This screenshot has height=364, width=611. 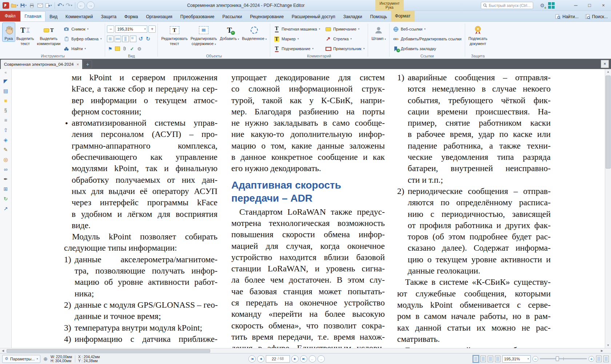 What do you see at coordinates (427, 49) in the screenshot?
I see `add-bookmark-button: + Добавить закладку` at bounding box center [427, 49].